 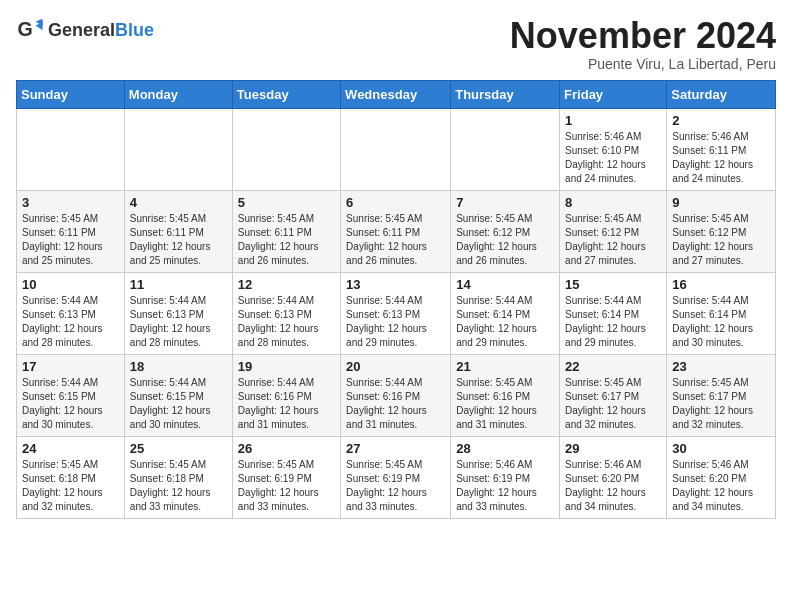 What do you see at coordinates (613, 202) in the screenshot?
I see `day-number: 8` at bounding box center [613, 202].